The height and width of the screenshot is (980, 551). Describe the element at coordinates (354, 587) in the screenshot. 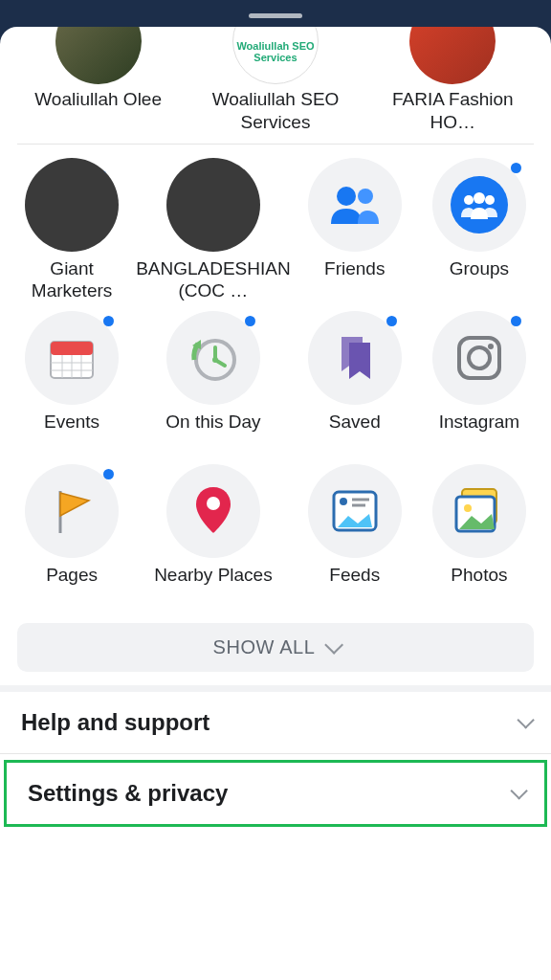

I see `menu-label: Feeds` at that location.